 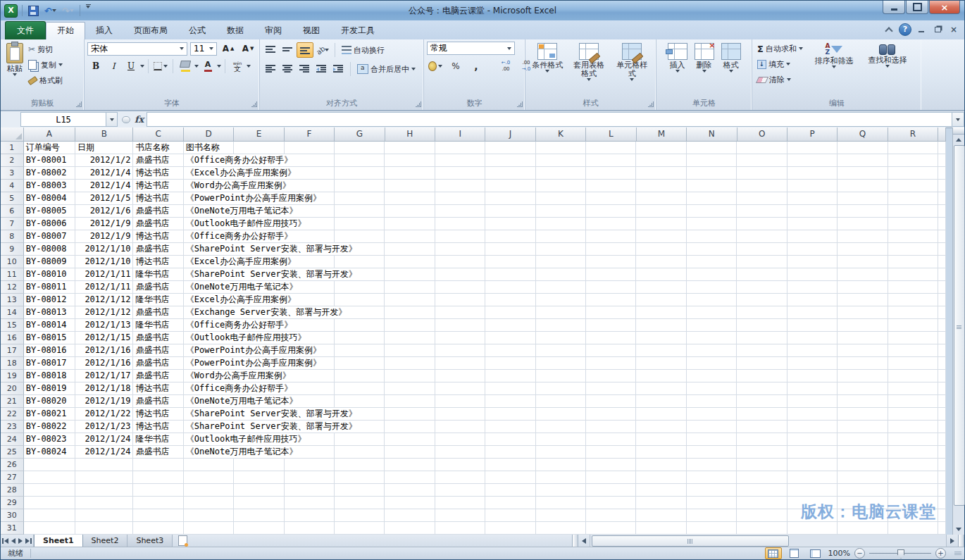 I want to click on cell-R19, so click(x=913, y=376).